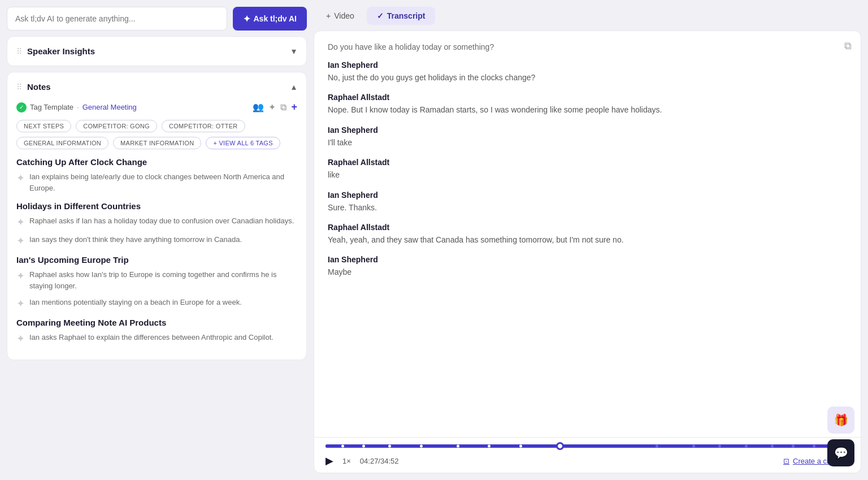 The width and height of the screenshot is (868, 480). I want to click on create-clip-button: ⊡ Create a clip, so click(809, 461).